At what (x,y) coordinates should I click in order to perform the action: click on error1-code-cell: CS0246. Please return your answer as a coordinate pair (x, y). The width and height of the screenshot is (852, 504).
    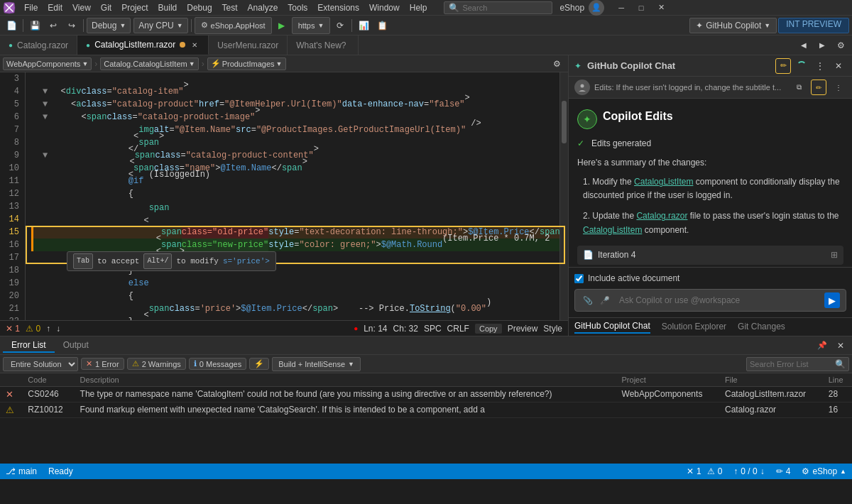
    Looking at the image, I should click on (48, 395).